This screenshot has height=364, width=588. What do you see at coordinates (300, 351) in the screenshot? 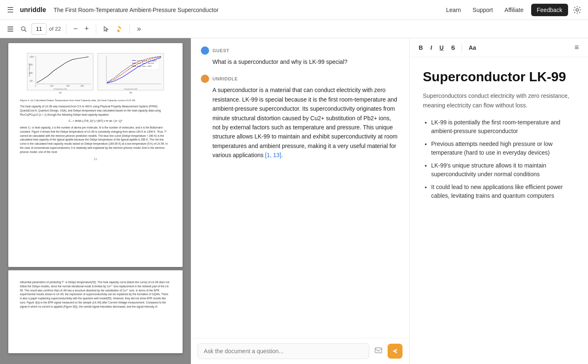
I see `chat-input-area` at bounding box center [300, 351].